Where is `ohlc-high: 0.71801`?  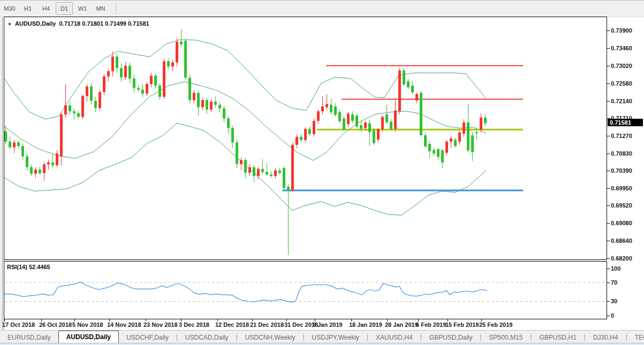
ohlc-high: 0.71801 is located at coordinates (93, 24).